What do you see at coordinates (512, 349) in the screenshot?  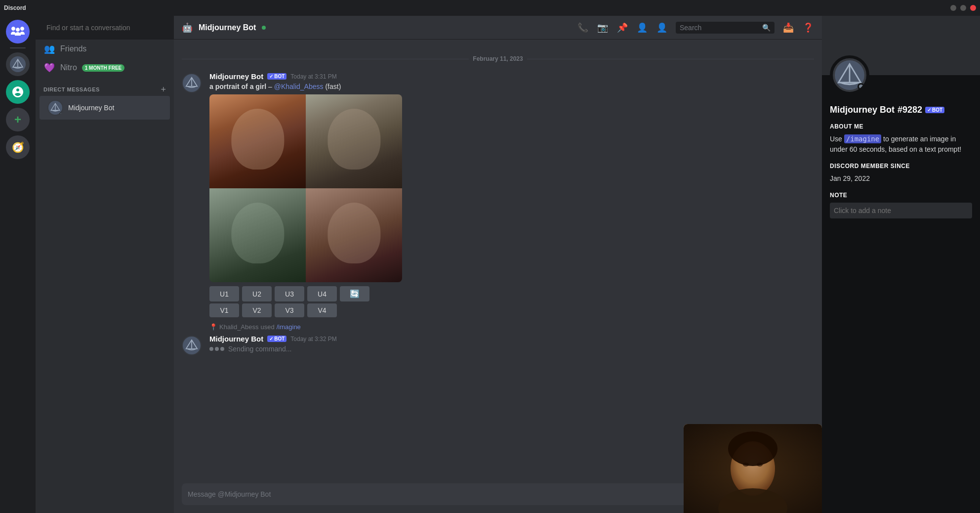 I see `sending-msg: Sending command...` at bounding box center [512, 349].